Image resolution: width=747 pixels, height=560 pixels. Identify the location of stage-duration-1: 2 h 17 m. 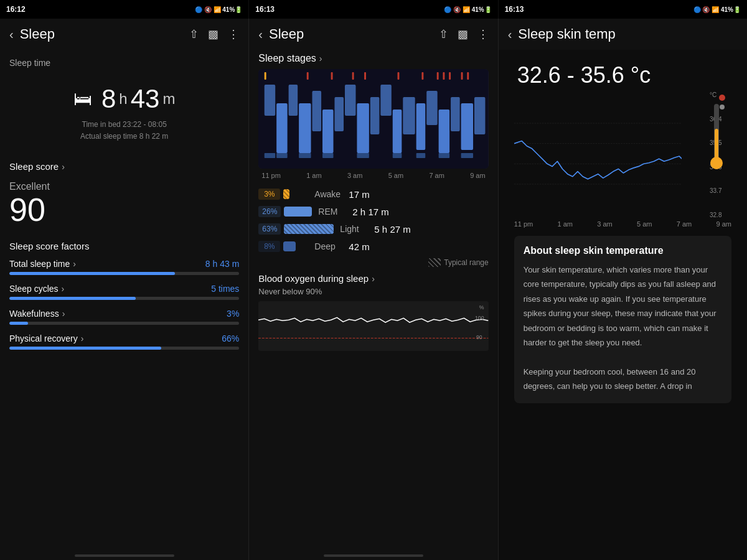
(370, 212).